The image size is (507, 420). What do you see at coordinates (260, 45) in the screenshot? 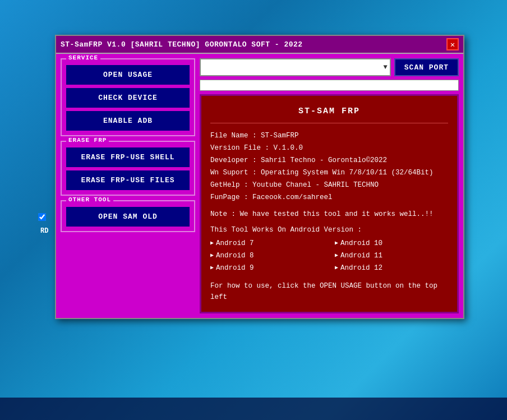
I see `title-bar: ST-SamFRP V1.0 [SAHRIL TECHNO] GORONTALO…` at bounding box center [260, 45].